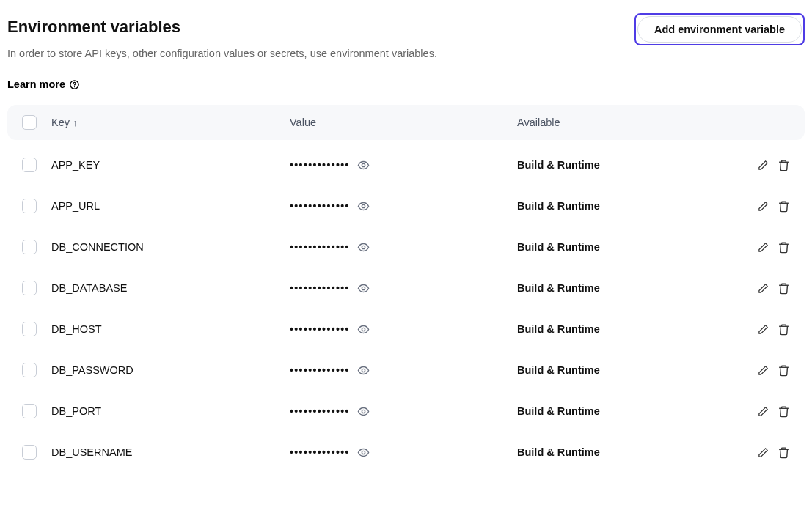  What do you see at coordinates (29, 122) in the screenshot?
I see `select-all-checkbox` at bounding box center [29, 122].